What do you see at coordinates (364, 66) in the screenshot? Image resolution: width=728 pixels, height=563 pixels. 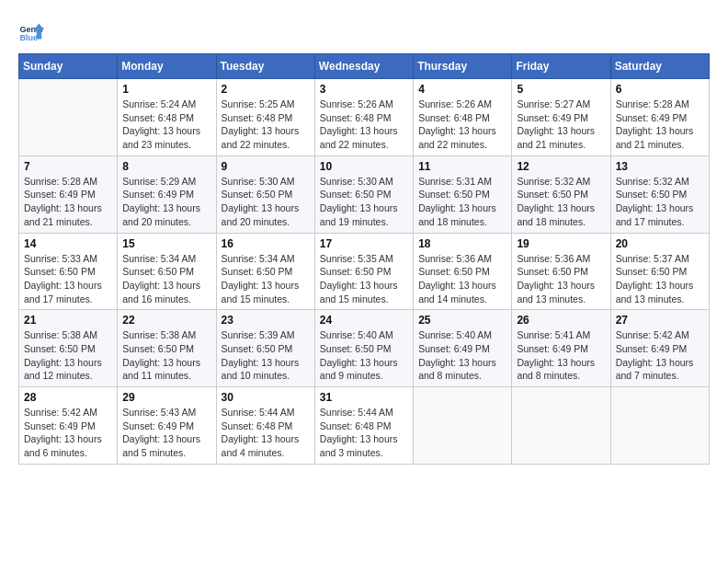 I see `weekday-header-row: SundayMondayTuesdayWednesdayThursdayFrid…` at bounding box center [364, 66].